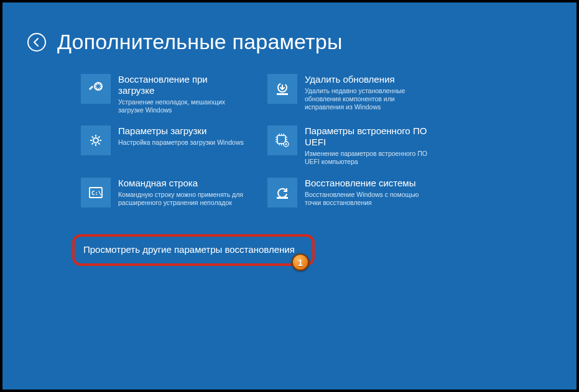  Describe the element at coordinates (96, 89) in the screenshot. I see `wrench-gear-icon` at that location.